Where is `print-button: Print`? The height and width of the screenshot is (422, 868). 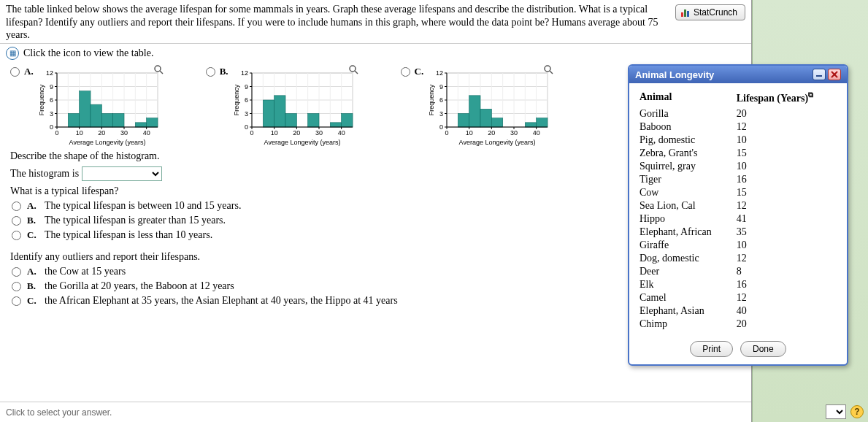 print-button: Print is located at coordinates (711, 349).